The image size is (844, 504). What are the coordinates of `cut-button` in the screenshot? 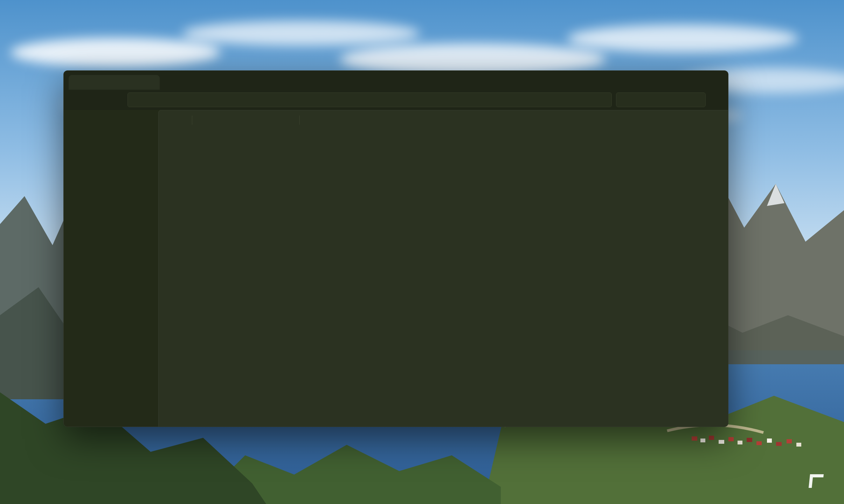 It's located at (204, 120).